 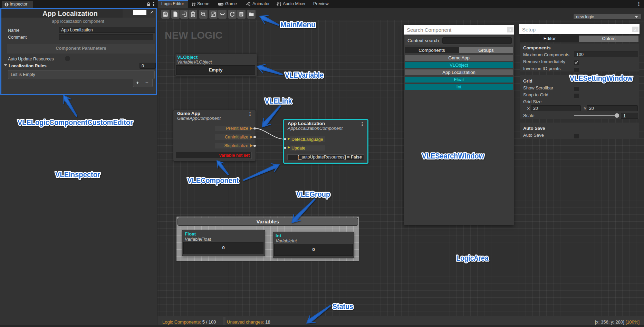 I want to click on svg-text: VLELogicComponentCustomEditor, so click(x=75, y=123).